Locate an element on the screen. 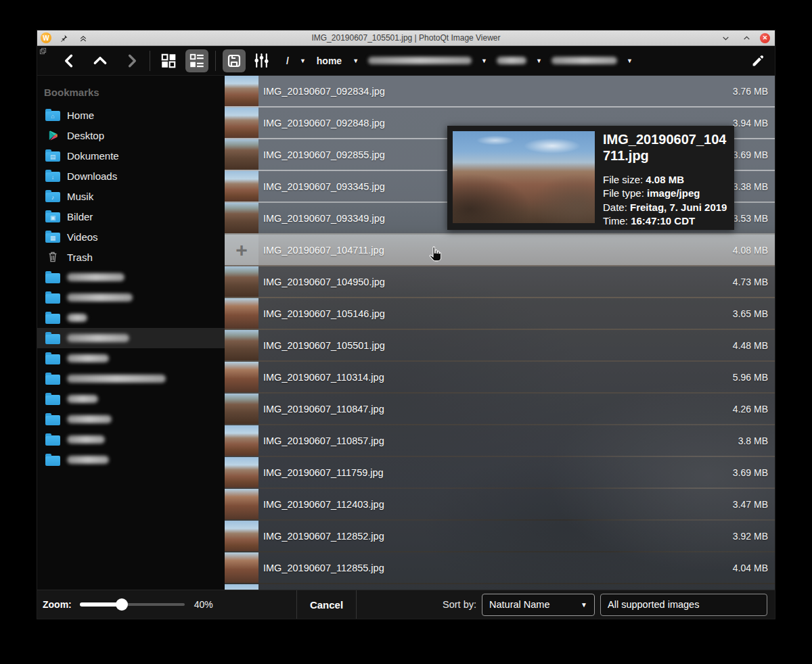 This screenshot has height=664, width=812. breadcrumb-segment: / is located at coordinates (288, 61).